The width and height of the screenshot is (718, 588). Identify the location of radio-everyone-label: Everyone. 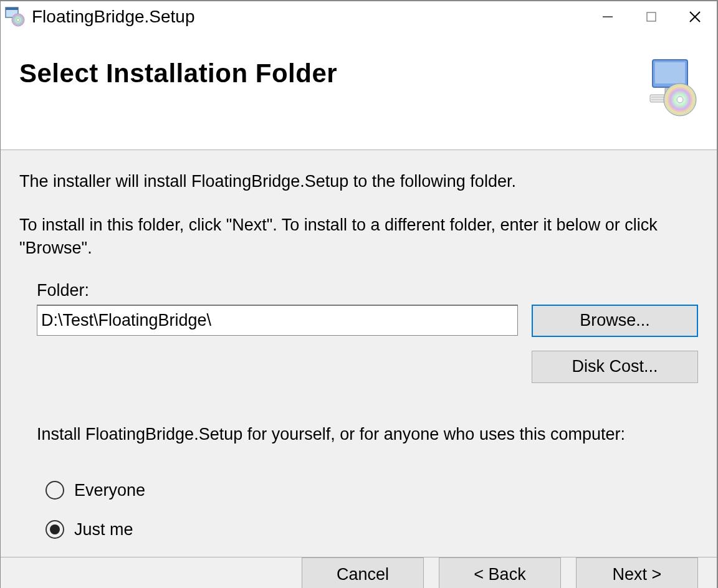
(110, 490).